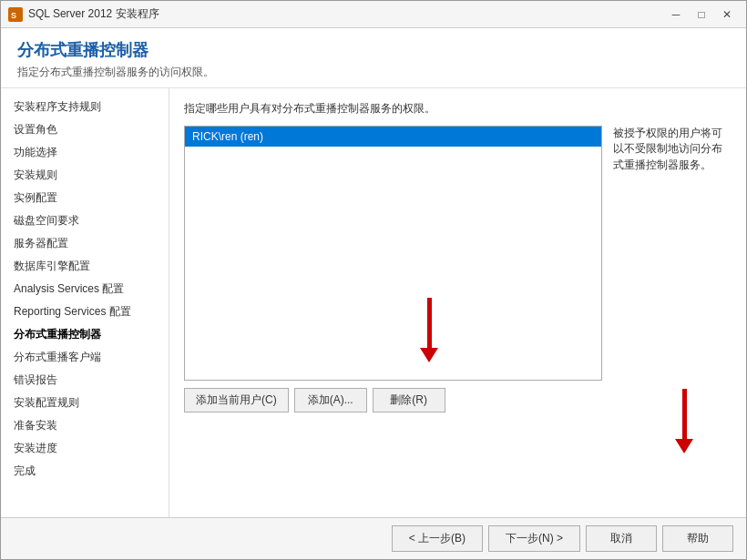  I want to click on sidebar-item-setup-role: 设置角色, so click(85, 129).